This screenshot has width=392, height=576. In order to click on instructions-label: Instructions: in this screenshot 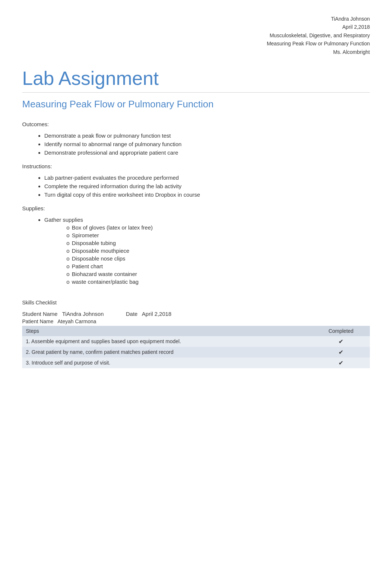, I will do `click(196, 166)`.